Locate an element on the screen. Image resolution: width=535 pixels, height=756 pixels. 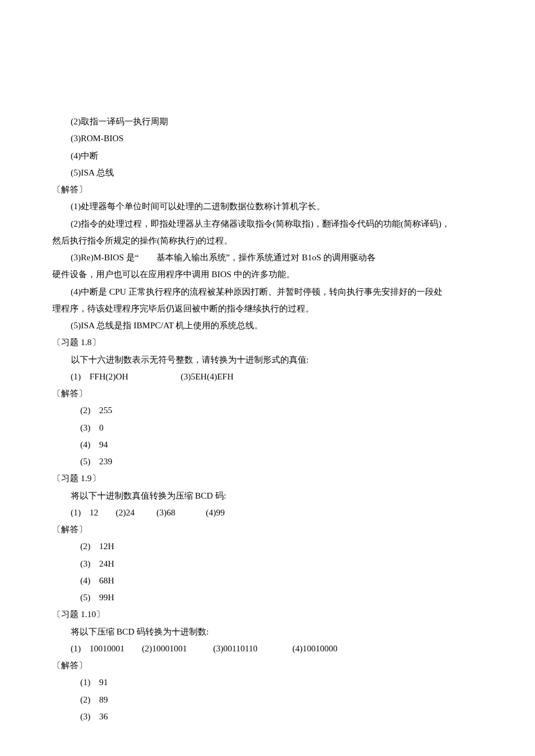
text-line: 以下十六进制数表示无符号整数，请转换为十进制形式的真值: is located at coordinates (268, 360).